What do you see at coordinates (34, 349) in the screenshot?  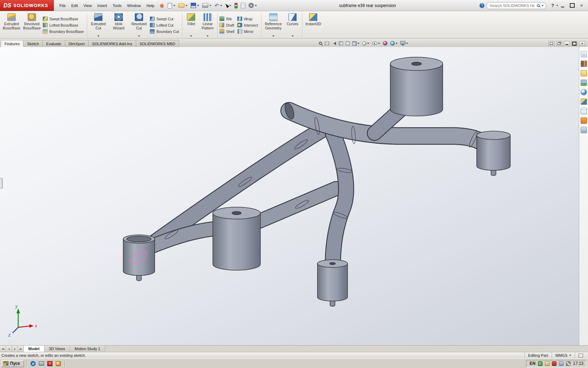 I see `tab-model: Model` at bounding box center [34, 349].